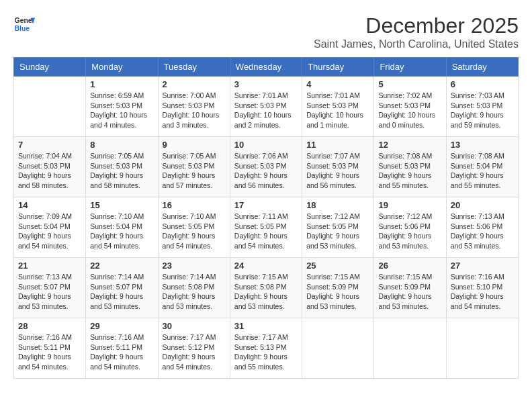  Describe the element at coordinates (338, 231) in the screenshot. I see `day-info: Sunrise: 7:12 AM Sunset: 5:05 PM Dayligh…` at that location.